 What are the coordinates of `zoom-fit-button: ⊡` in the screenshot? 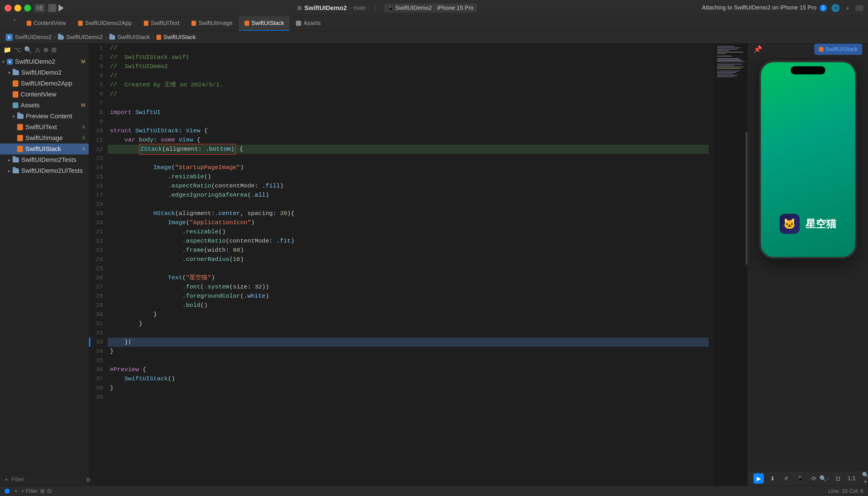 It's located at (838, 478).